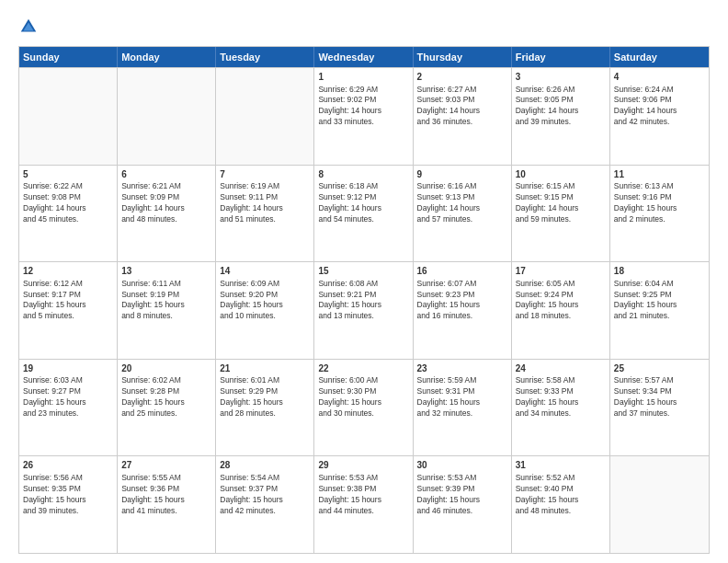 This screenshot has width=728, height=563. What do you see at coordinates (265, 465) in the screenshot?
I see `day-number: 28` at bounding box center [265, 465].